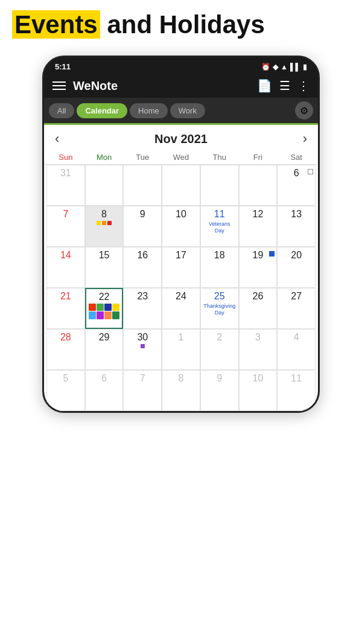  I want to click on table-row: 16, so click(142, 267).